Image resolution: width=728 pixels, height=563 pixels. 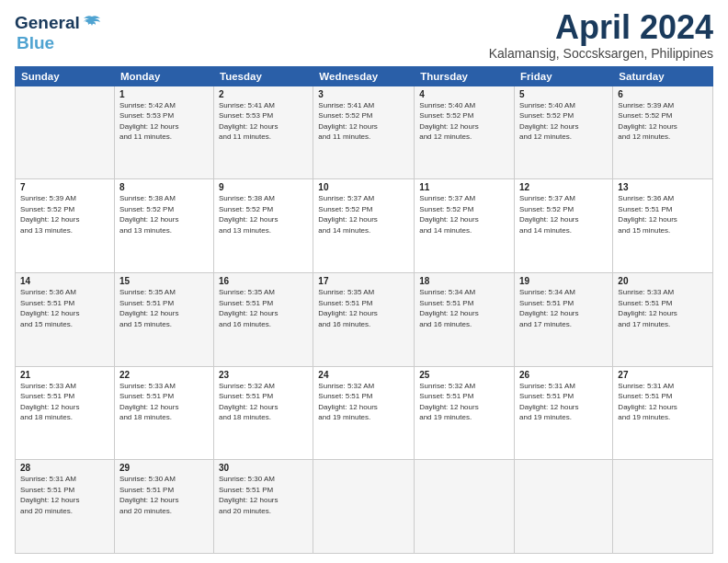 I want to click on calendar-cell: 26Sunrise: 5:31 AM Sunset: 5:51 PM Dayli…, so click(x=564, y=413).